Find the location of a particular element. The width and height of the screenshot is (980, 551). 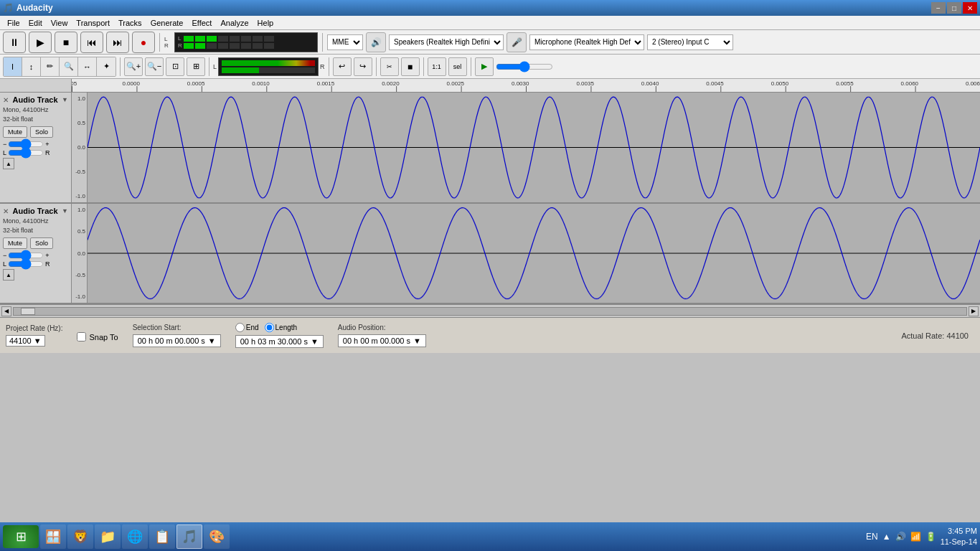

mic-icon: 🎤 is located at coordinates (517, 42).